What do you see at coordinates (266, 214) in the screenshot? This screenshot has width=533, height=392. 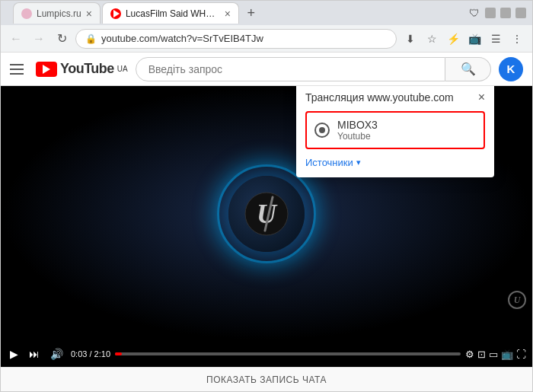 I see `ue-logo-svg: U` at bounding box center [266, 214].